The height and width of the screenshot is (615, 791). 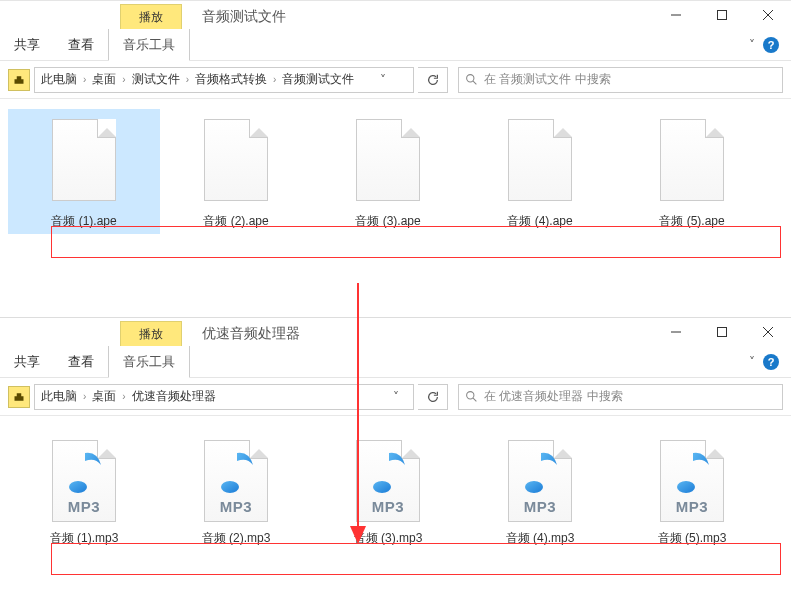 I want to click on file-item: MP3 音频 (5).mp3, so click(x=692, y=488).